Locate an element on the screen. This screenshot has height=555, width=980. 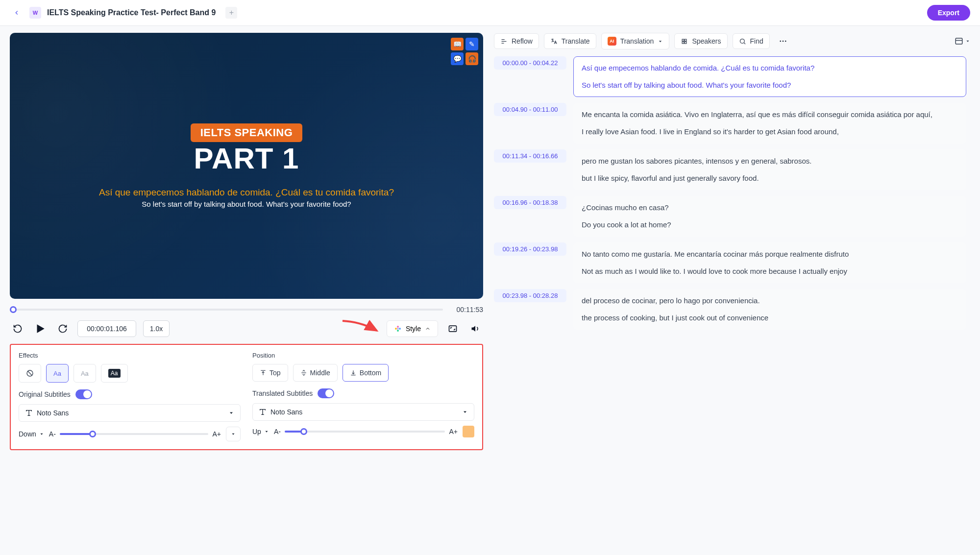
align-bottom-icon is located at coordinates (353, 373).